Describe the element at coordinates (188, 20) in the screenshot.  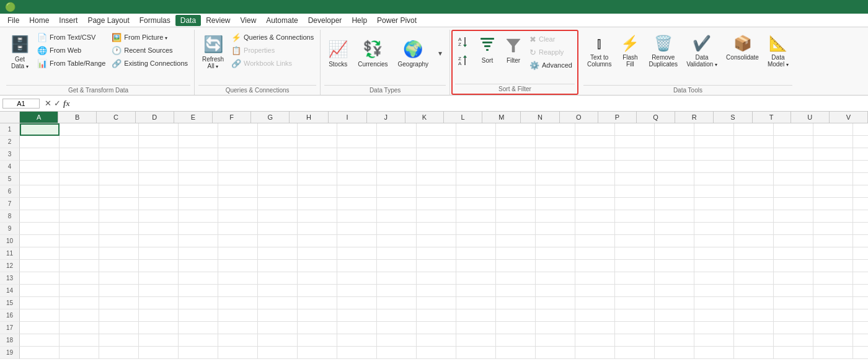
I see `menu-item-data: Data` at that location.